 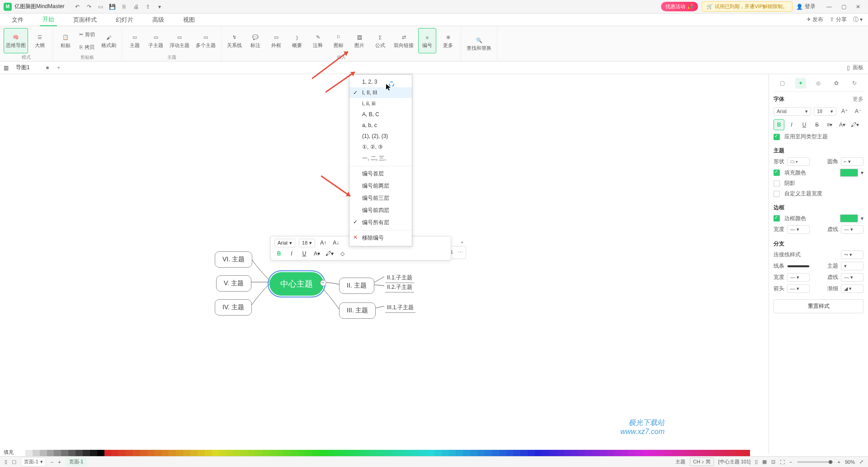 What do you see at coordinates (815, 20) in the screenshot?
I see `send-icon: ✈ 发布` at bounding box center [815, 20].